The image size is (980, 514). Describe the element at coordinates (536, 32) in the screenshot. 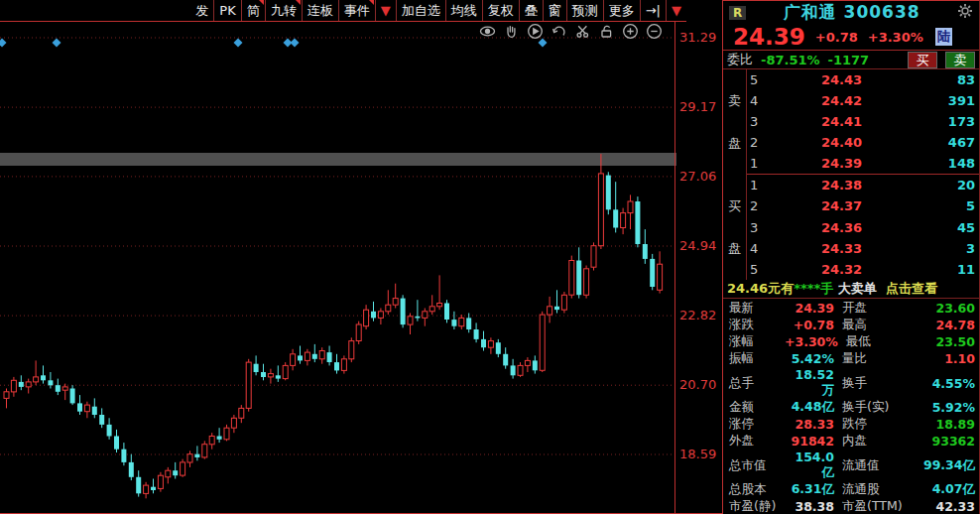

I see `play-icon` at that location.